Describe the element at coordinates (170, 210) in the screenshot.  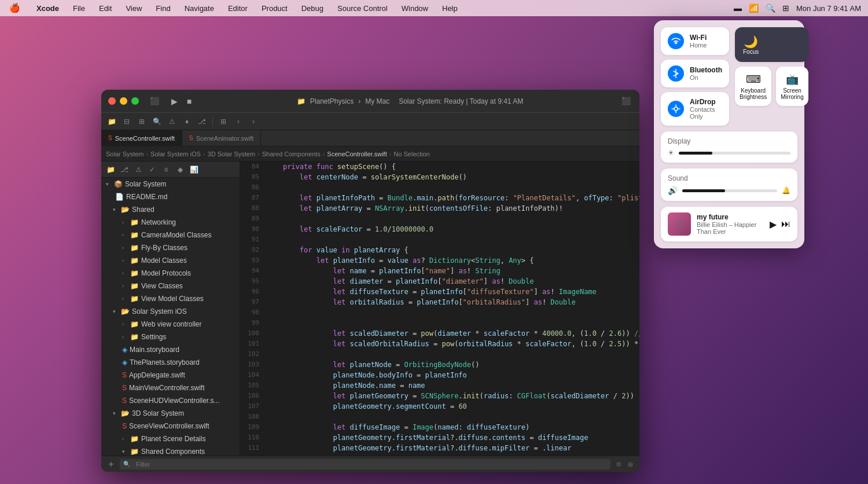
I see `tree-shared: ▾ 📂 Shared` at that location.